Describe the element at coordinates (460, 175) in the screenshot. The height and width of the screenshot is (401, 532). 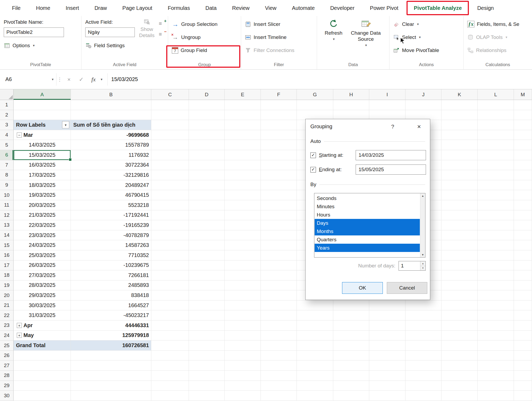
I see `cell-K8` at that location.